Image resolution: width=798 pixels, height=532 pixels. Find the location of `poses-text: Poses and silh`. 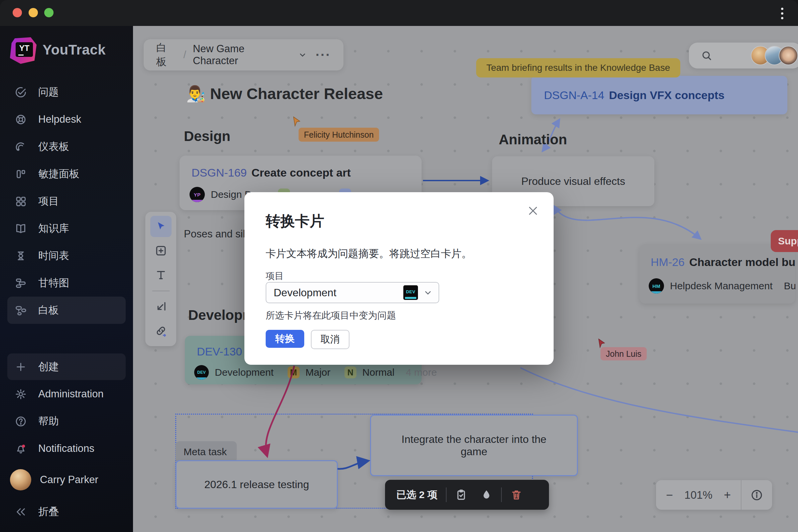

poses-text: Poses and silh is located at coordinates (217, 234).